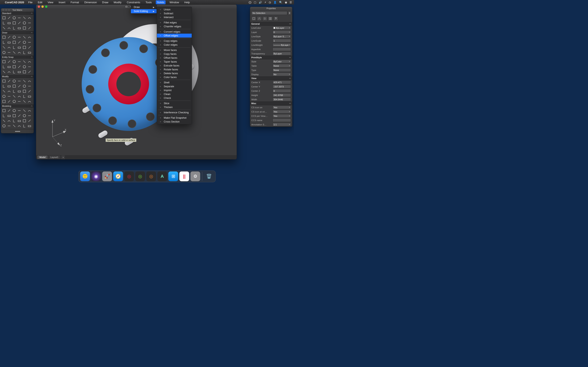 The image size is (588, 367). What do you see at coordinates (174, 62) in the screenshot?
I see `menuitem-taper-faces: ▫Taper faces` at bounding box center [174, 62].